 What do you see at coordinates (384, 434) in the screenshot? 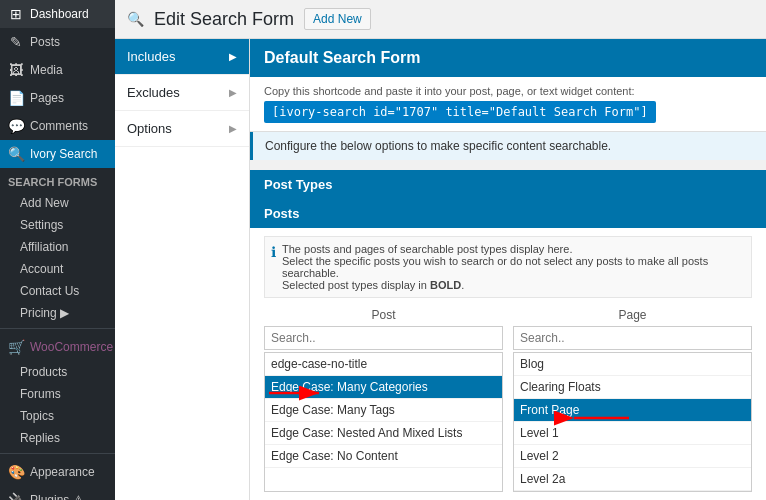
I see `list-item: Edge Case: Nested And Mixed Lists` at bounding box center [384, 434].